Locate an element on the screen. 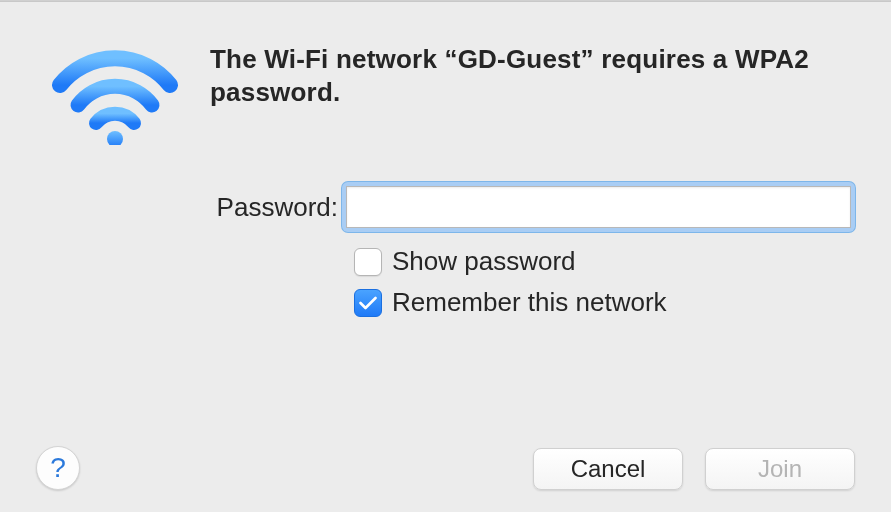 Image resolution: width=891 pixels, height=512 pixels. join-button-label: Join is located at coordinates (780, 469).